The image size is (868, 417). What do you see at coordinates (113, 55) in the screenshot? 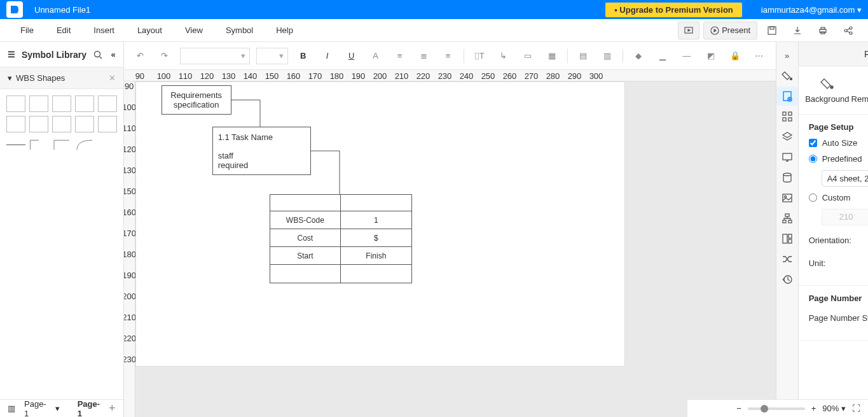
I see `collapse-icon: «` at bounding box center [113, 55].